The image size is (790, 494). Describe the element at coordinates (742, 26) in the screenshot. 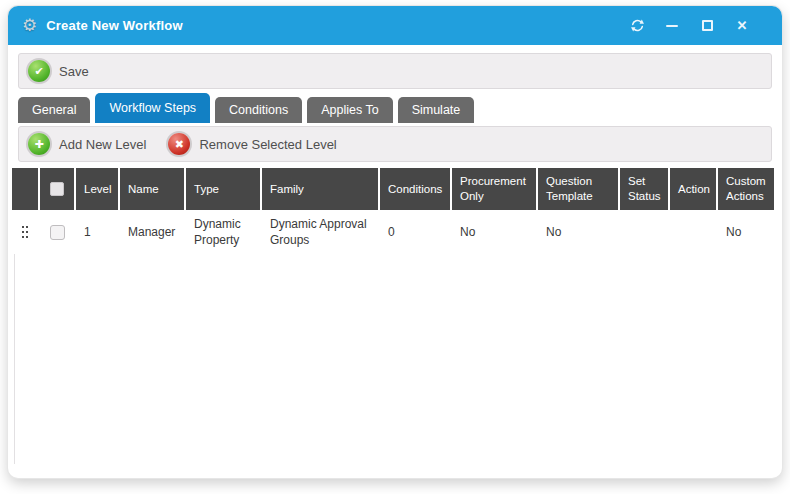

I see `close-button: ✕` at that location.